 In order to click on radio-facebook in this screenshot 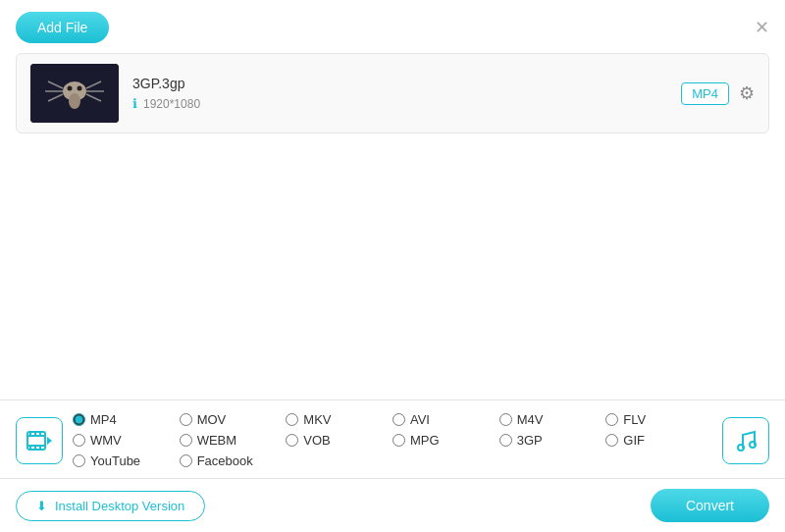, I will do `click(186, 461)`.